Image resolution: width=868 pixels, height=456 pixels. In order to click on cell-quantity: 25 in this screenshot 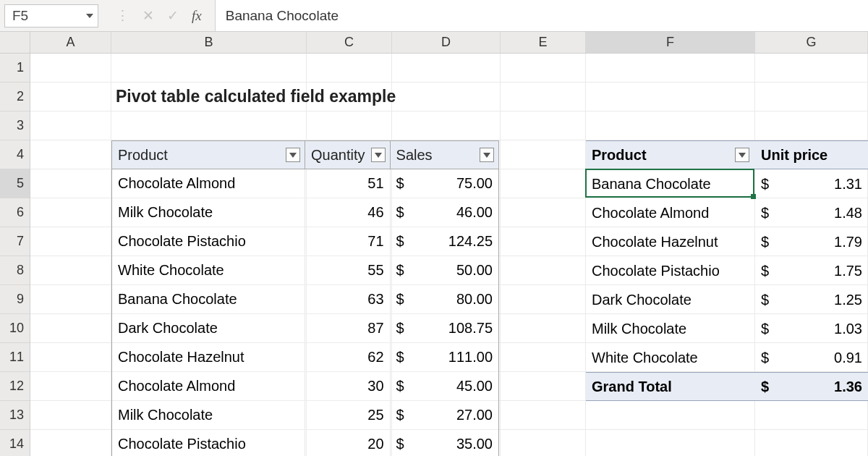, I will do `click(348, 415)`.